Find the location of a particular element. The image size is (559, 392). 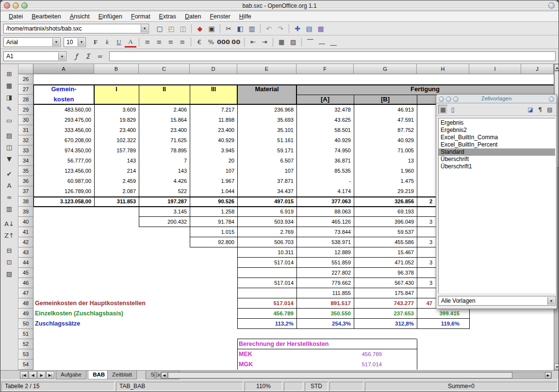

autofilter-icon: ▼ is located at coordinates (9, 159).